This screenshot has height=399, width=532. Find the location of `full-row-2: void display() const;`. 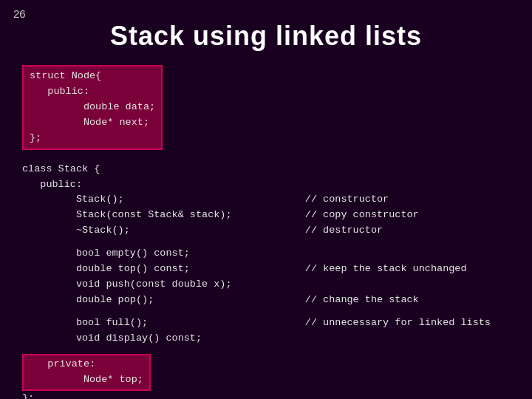

full-row-2: void display() const; is located at coordinates (266, 338).